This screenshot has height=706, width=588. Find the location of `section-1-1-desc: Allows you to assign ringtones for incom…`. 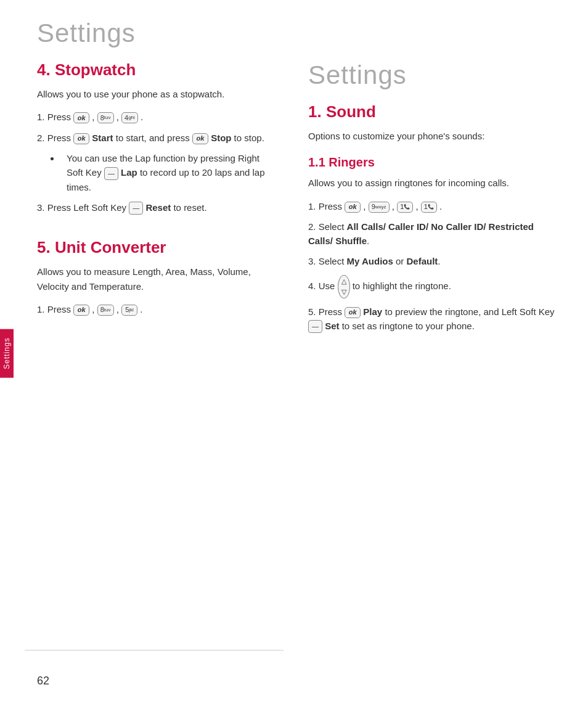

section-1-1-desc: Allows you to assign ringtones for incom… is located at coordinates (435, 183).